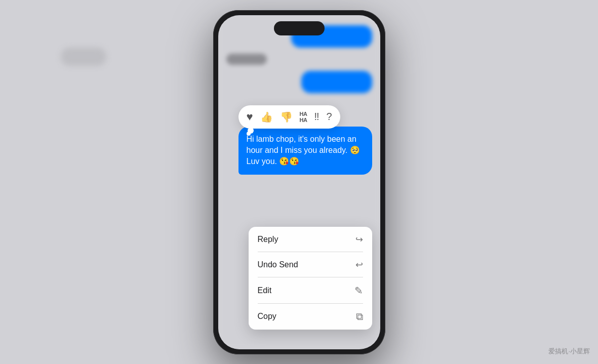 The height and width of the screenshot is (364, 598). What do you see at coordinates (329, 116) in the screenshot?
I see `reaction-question: ?` at bounding box center [329, 116].